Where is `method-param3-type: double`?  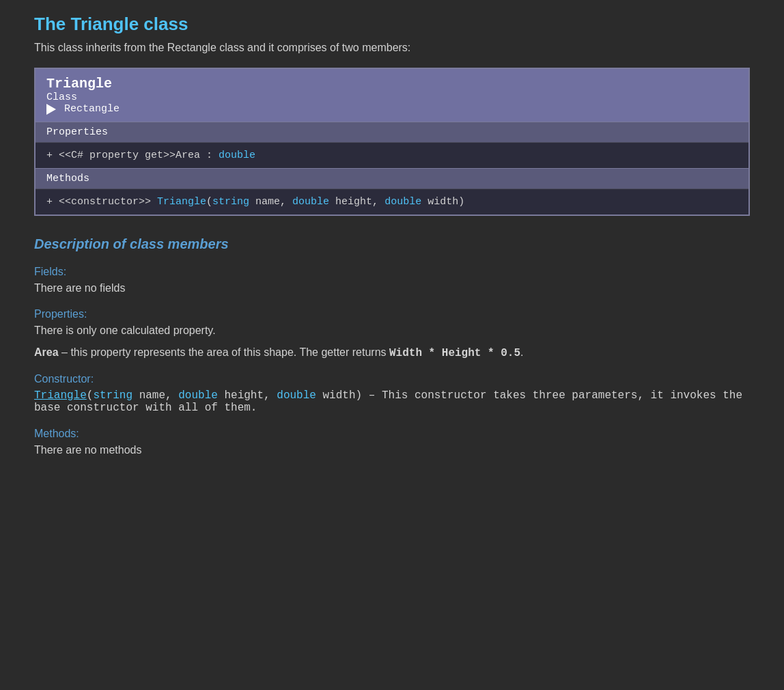
method-param3-type: double is located at coordinates (403, 202).